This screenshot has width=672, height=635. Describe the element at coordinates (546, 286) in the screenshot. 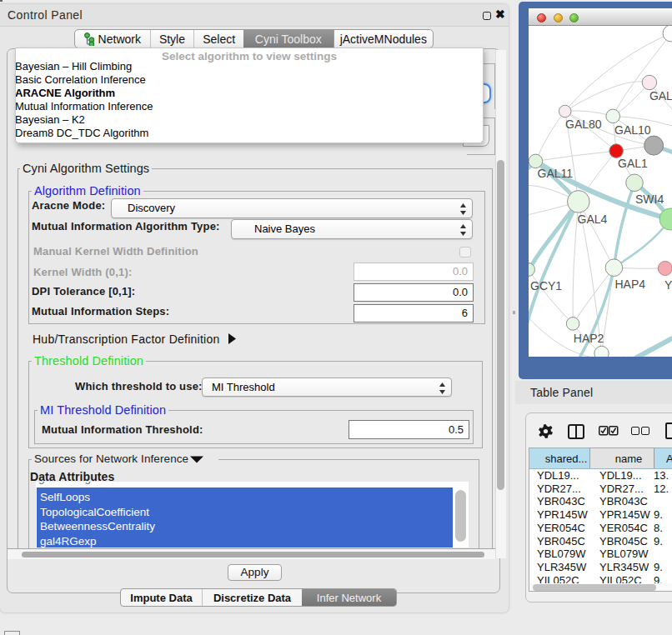

I see `svg-text: GCY1` at that location.